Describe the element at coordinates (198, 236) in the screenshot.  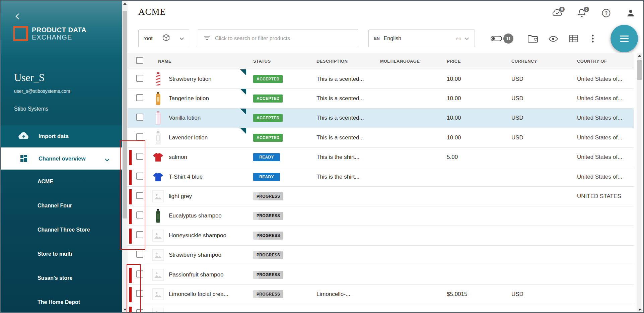
I see `product-name: Honeysuckle shampoo` at that location.